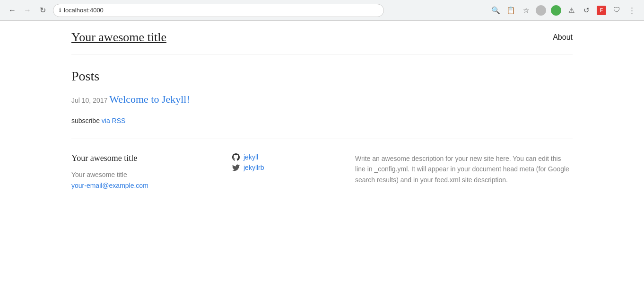  Describe the element at coordinates (322, 37) in the screenshot. I see `site-header-inner: Your awesome title About` at that location.